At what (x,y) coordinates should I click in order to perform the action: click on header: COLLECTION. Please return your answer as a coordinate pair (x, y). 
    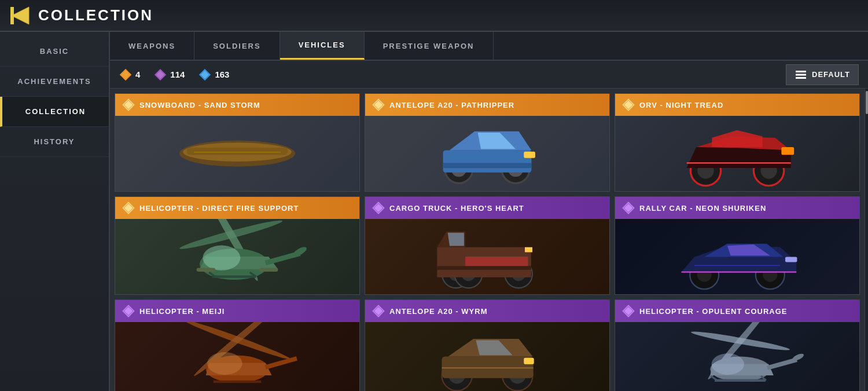
    Looking at the image, I should click on (434, 16).